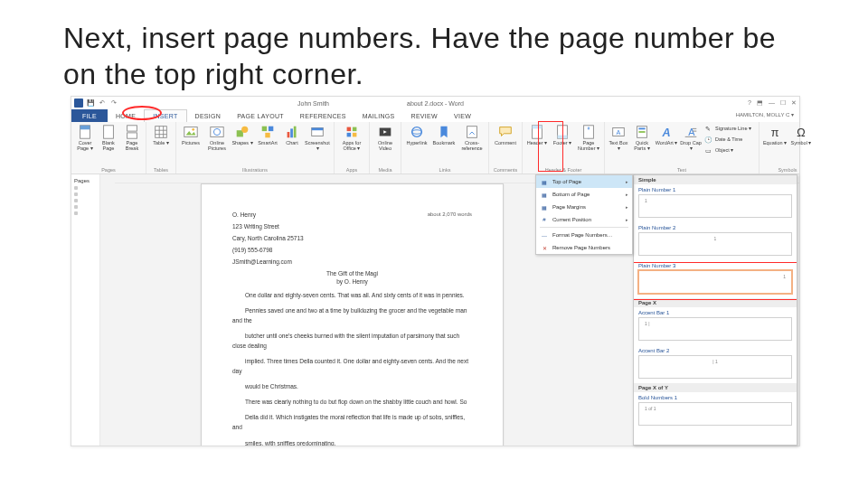  Describe the element at coordinates (584, 248) in the screenshot. I see `menu-remove-page-numbers: ✕Remove Page Numbers` at that location.